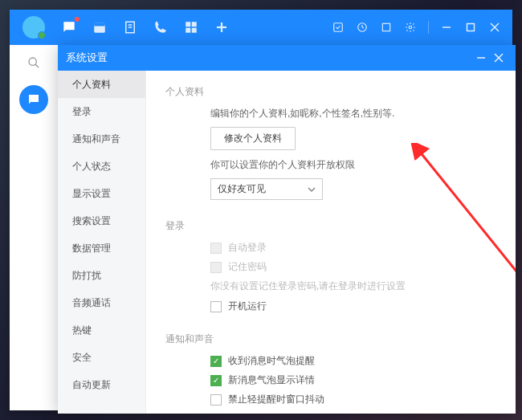 The width and height of the screenshot is (522, 420). What do you see at coordinates (353, 400) in the screenshot?
I see `notify-row-2: 禁止轻提醒时窗口抖动` at bounding box center [353, 400].